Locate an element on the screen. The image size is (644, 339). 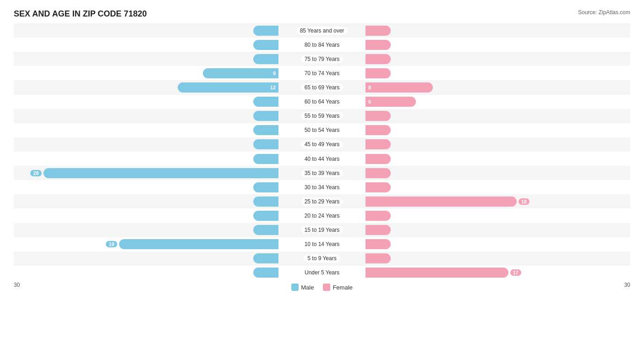
age-label: 85 Years and over is located at coordinates (322, 31).